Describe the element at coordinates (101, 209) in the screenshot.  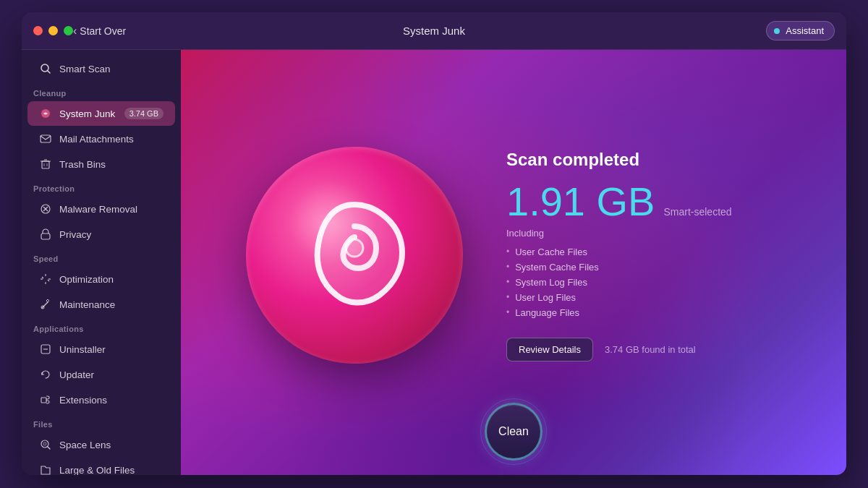
I see `sidebar-item-malware-removal: Malware Removal` at that location.